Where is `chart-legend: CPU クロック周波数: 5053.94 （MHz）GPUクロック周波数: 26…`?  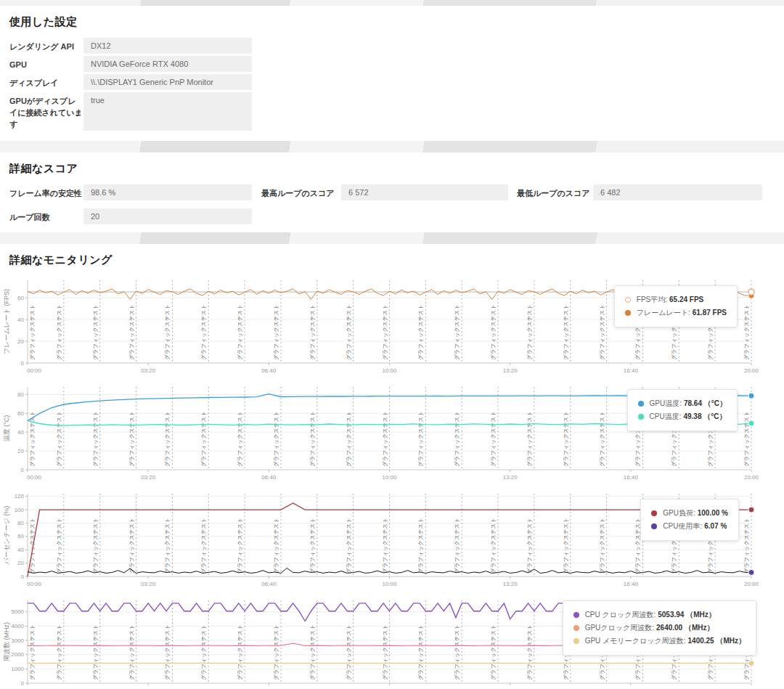
chart-legend: CPU クロック周波数: 5053.94 （MHz）GPUクロック周波数: 26… is located at coordinates (659, 628).